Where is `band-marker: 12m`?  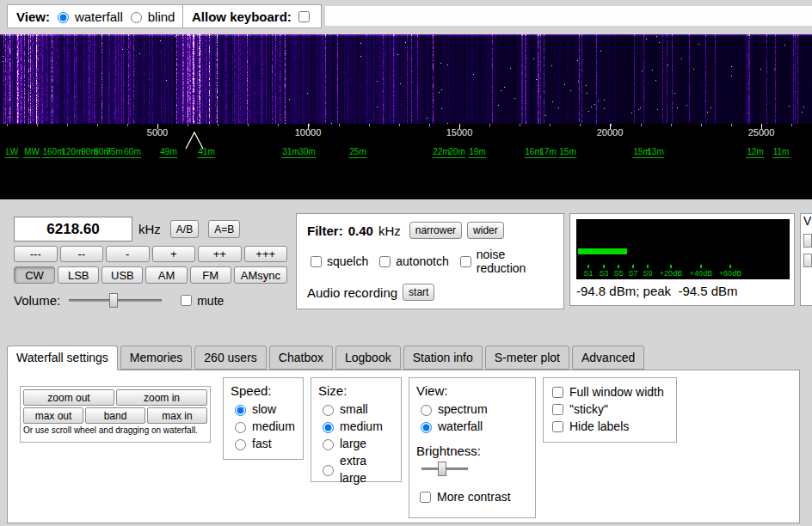
band-marker: 12m is located at coordinates (755, 153).